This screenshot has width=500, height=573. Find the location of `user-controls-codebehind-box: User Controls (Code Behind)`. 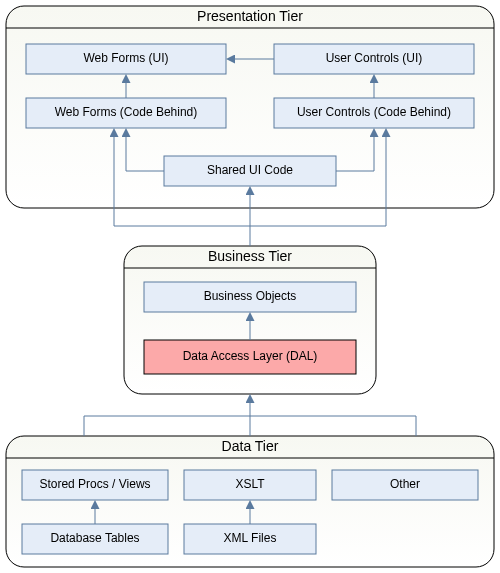

user-controls-codebehind-box: User Controls (Code Behind) is located at coordinates (374, 113).